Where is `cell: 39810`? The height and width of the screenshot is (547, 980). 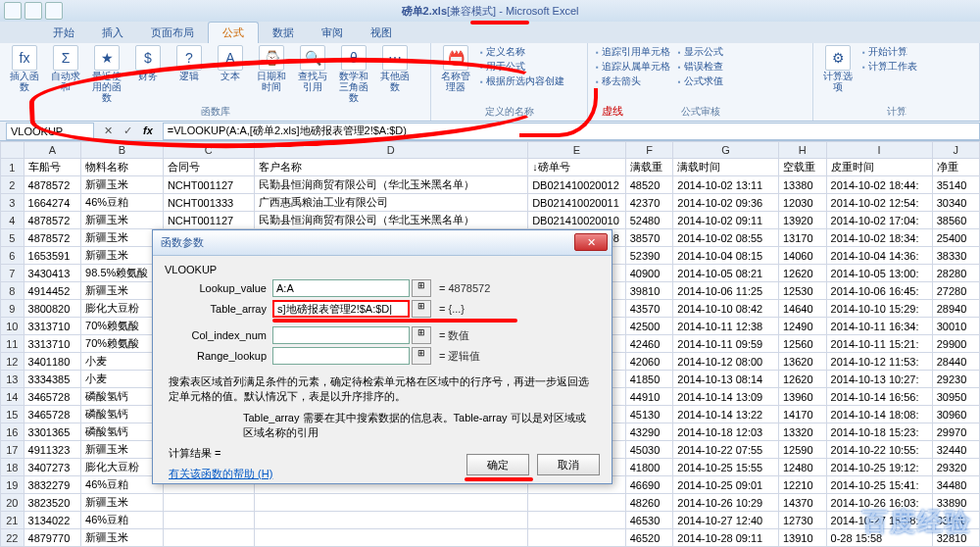
cell: 39810 is located at coordinates (649, 291).